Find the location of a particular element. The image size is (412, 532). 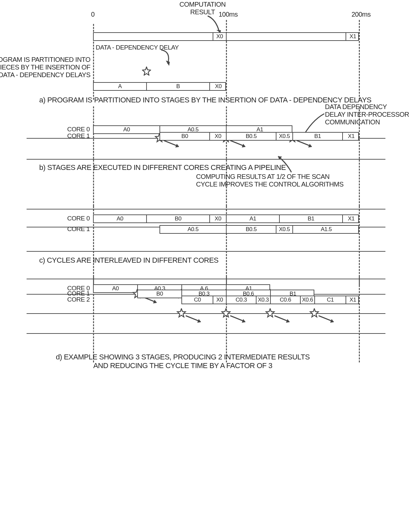

cell-x0: X0 is located at coordinates (220, 37).